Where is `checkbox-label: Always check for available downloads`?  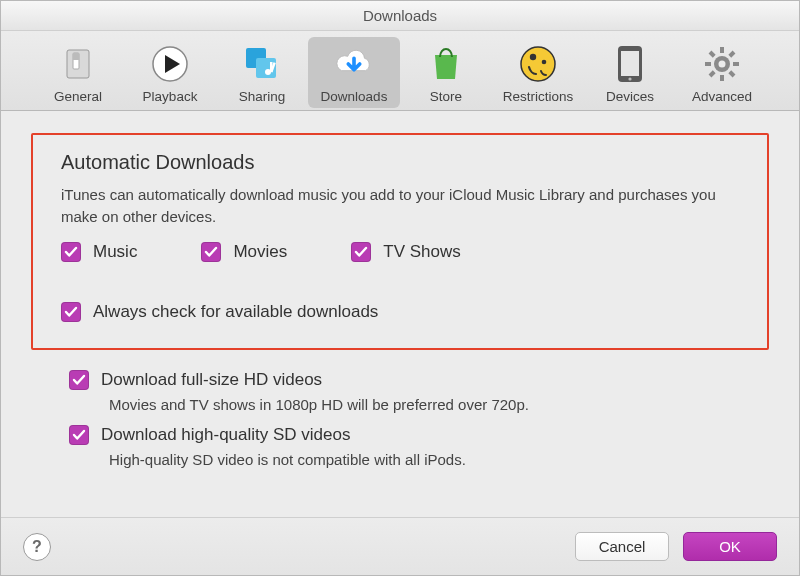
checkbox-label: Always check for available downloads is located at coordinates (236, 312).